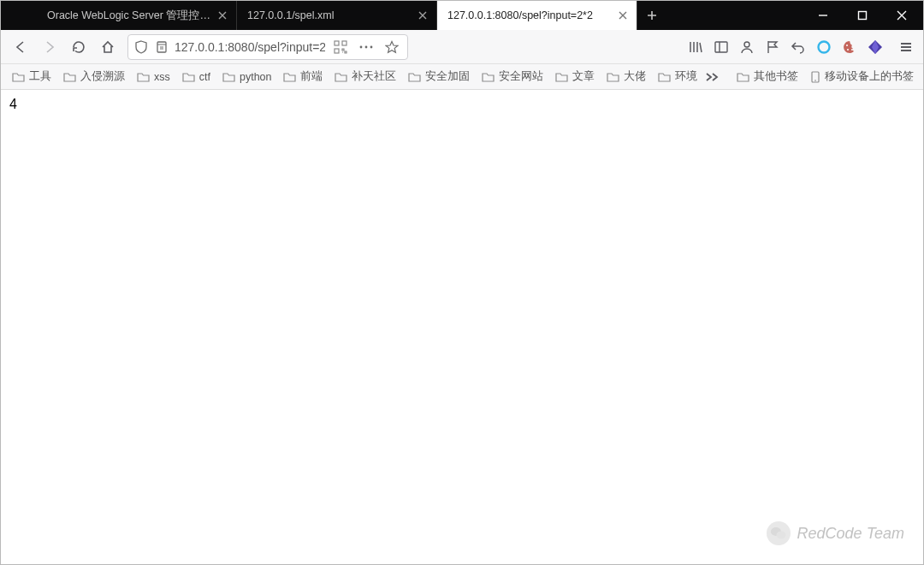 The width and height of the screenshot is (924, 565). What do you see at coordinates (250, 47) in the screenshot?
I see `url-input` at bounding box center [250, 47].